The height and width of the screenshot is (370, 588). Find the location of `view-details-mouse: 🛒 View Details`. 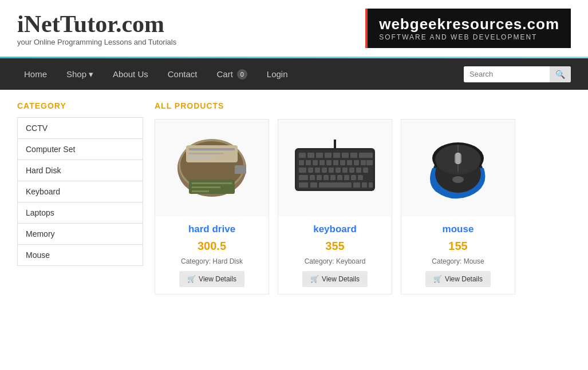

view-details-mouse: 🛒 View Details is located at coordinates (458, 279).